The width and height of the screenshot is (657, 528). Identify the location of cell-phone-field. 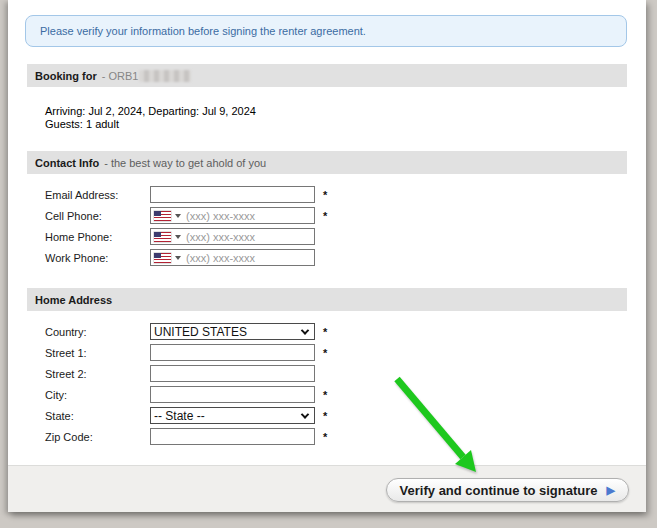
(250, 216).